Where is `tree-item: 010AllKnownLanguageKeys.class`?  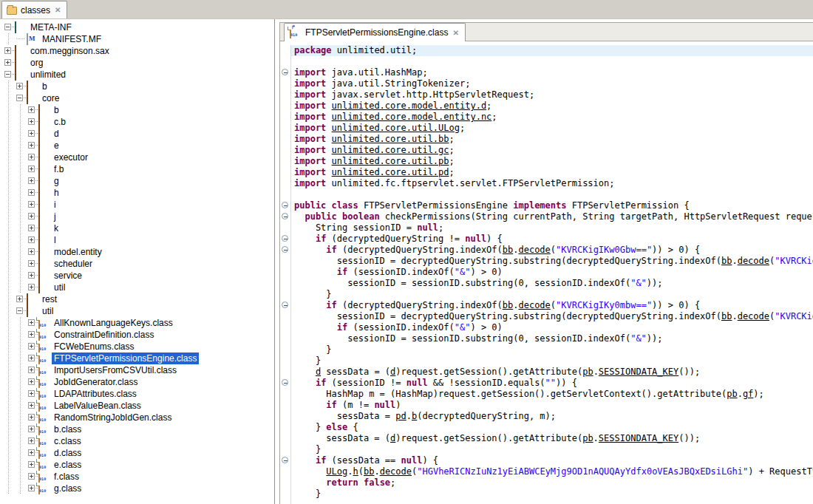
tree-item: 010AllKnownLanguageKeys.class is located at coordinates (137, 323).